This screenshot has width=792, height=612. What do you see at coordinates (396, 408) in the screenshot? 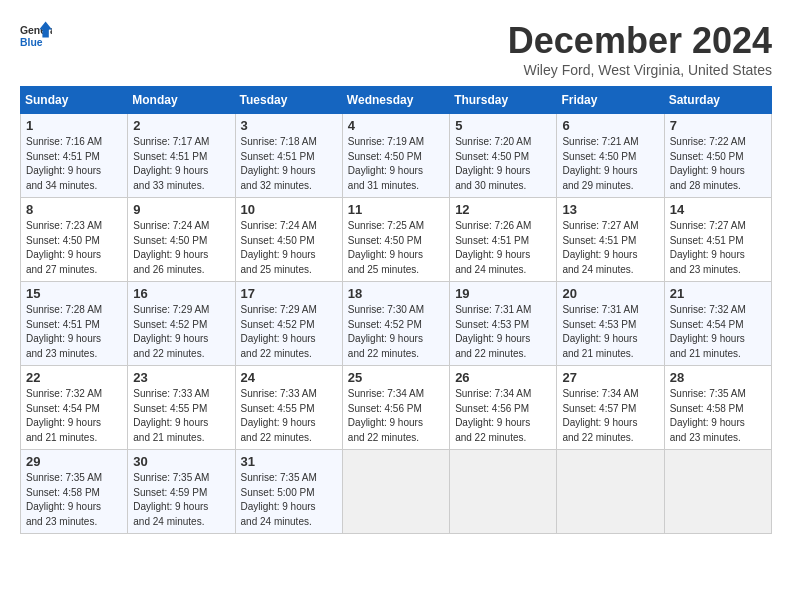
I see `calendar-row: 22Sunrise: 7:32 AMSunset: 4:54 PMDayligh…` at bounding box center [396, 408].